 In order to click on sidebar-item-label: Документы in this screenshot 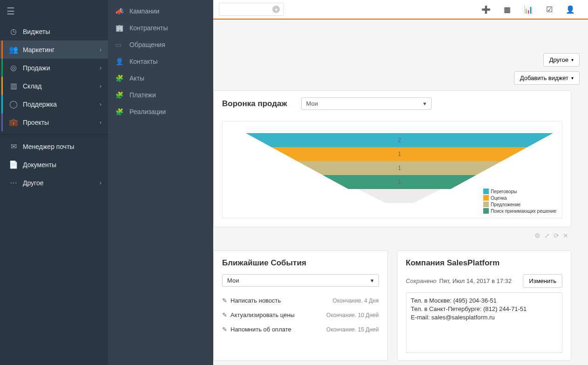, I will do `click(62, 165)`.